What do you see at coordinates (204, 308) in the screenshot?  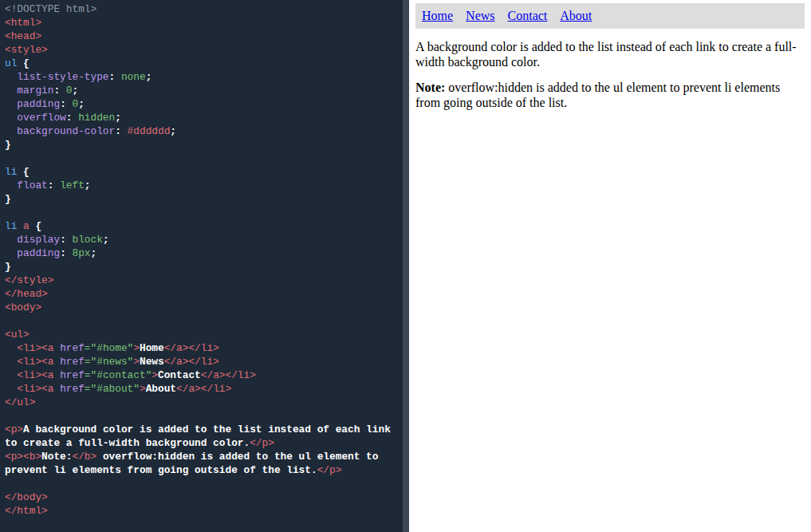 I see `code-line: <body>` at bounding box center [204, 308].